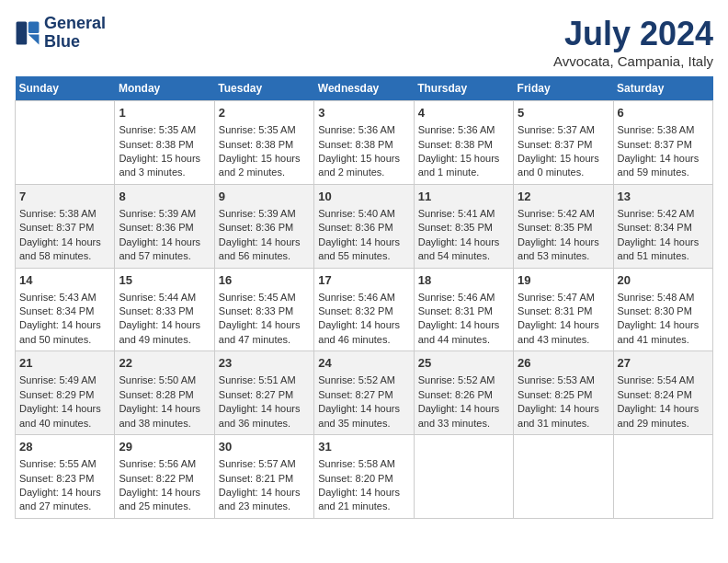  Describe the element at coordinates (463, 197) in the screenshot. I see `day-number: 11` at that location.